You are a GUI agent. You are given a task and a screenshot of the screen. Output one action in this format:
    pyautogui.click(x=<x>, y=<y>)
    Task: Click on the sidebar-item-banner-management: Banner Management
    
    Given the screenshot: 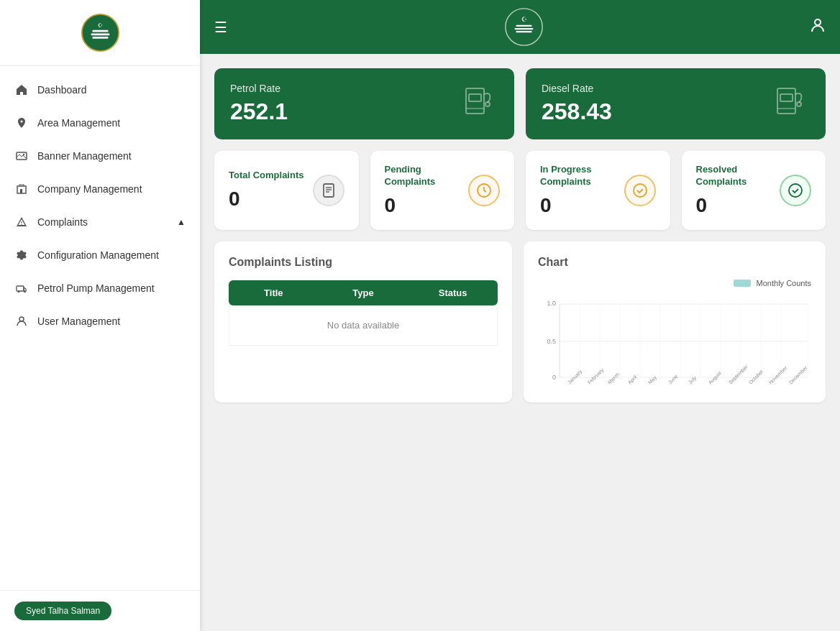 What is the action you would take?
    pyautogui.click(x=100, y=156)
    